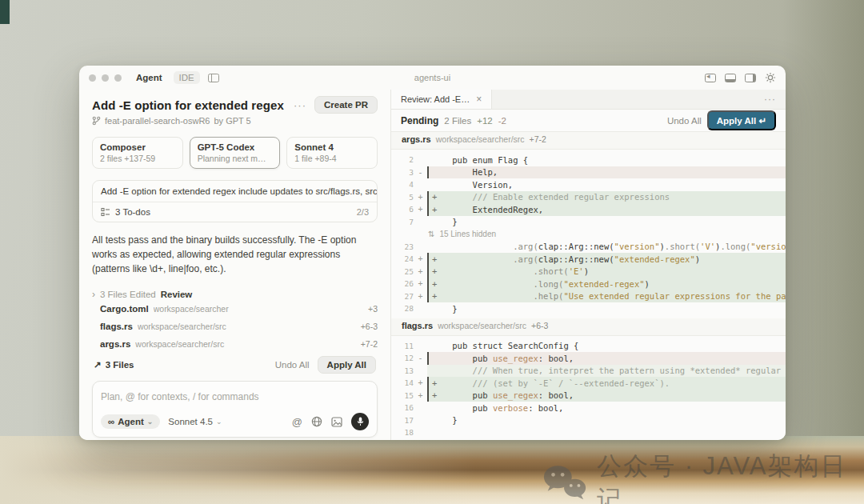 The height and width of the screenshot is (504, 864). Describe the element at coordinates (606, 284) in the screenshot. I see `code-content: + .long("extended-regex")` at that location.